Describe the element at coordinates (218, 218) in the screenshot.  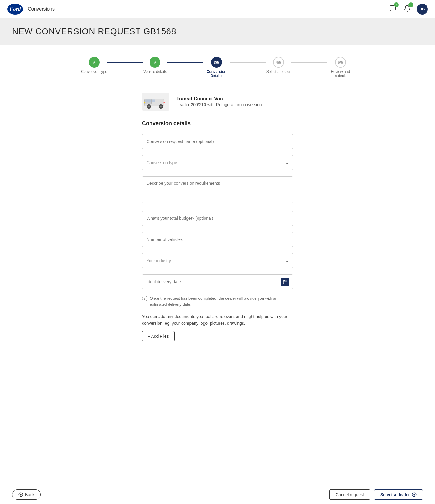
I see `budget-field` at that location.